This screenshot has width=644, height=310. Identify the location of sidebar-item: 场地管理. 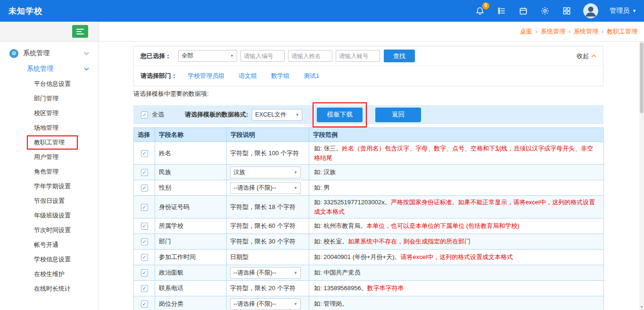
(49, 127).